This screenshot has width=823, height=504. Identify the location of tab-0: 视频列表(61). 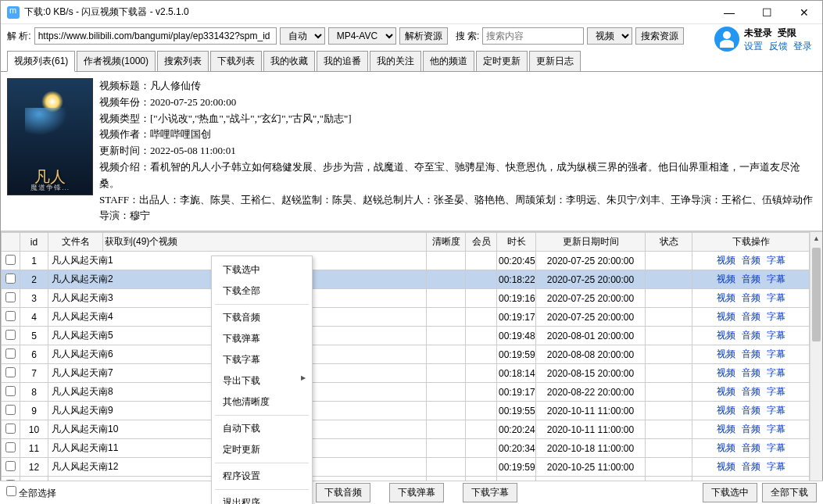
(41, 61).